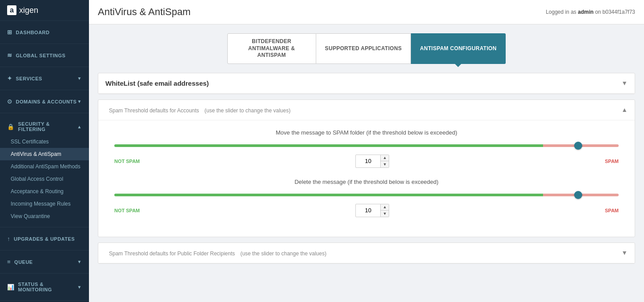 The width and height of the screenshot is (644, 302). I want to click on nav-upgrades: ↑ UPGRADES & UPDATES, so click(44, 239).